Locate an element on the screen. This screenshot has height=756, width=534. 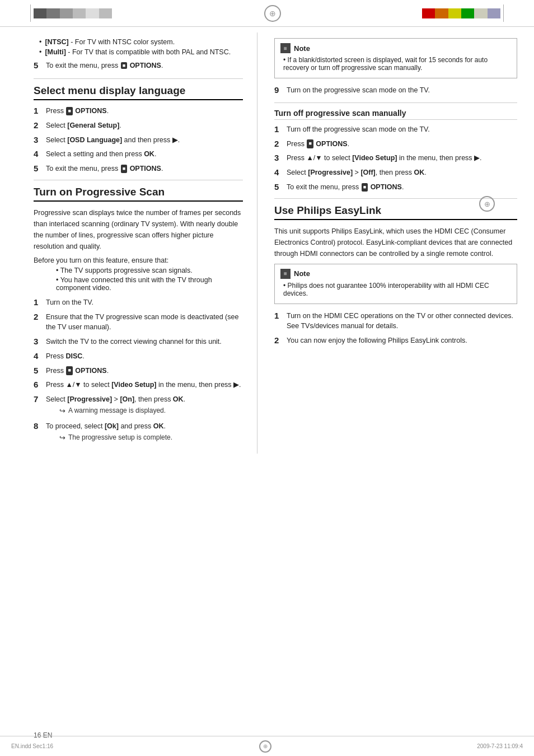
ntsc-label: [NTSC] is located at coordinates (57, 42).